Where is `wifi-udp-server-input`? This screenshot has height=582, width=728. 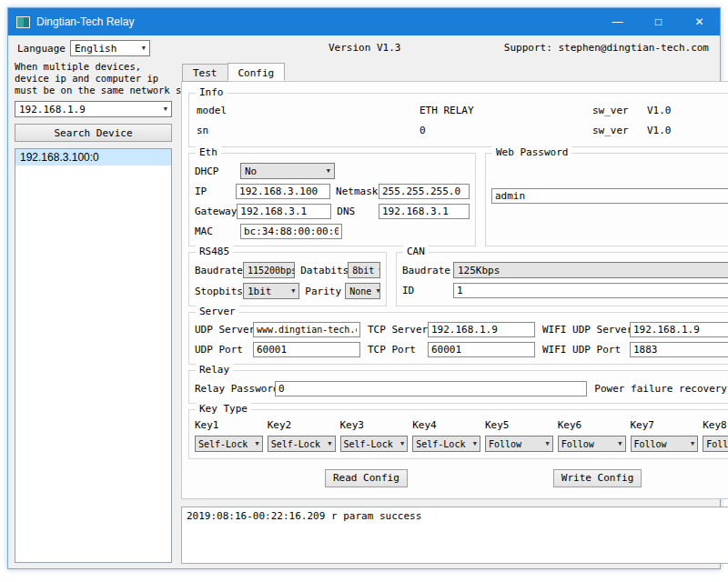 wifi-udp-server-input is located at coordinates (679, 329).